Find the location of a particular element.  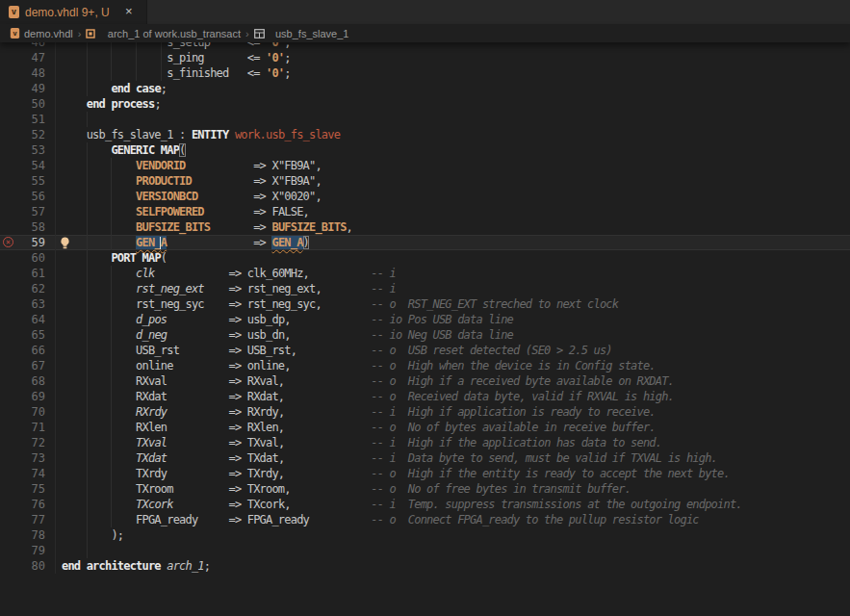

line-number: 66 is located at coordinates (23, 350).